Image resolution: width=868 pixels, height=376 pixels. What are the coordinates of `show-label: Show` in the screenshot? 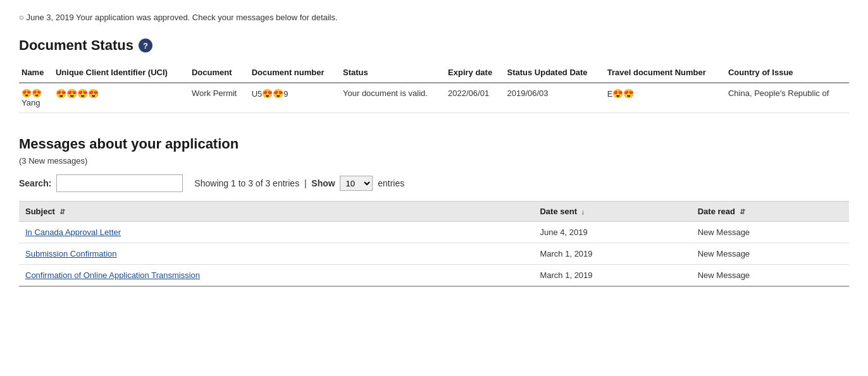 It's located at (323, 183).